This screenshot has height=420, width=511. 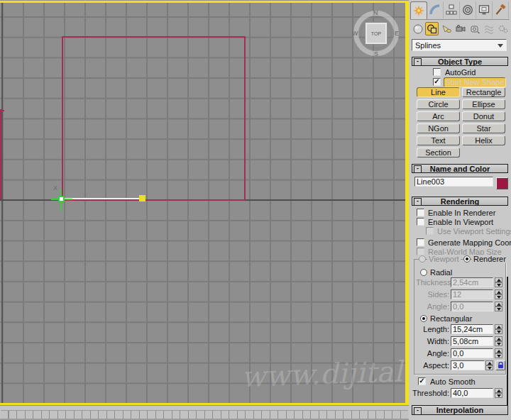 I want to click on tab-modify, so click(x=436, y=10).